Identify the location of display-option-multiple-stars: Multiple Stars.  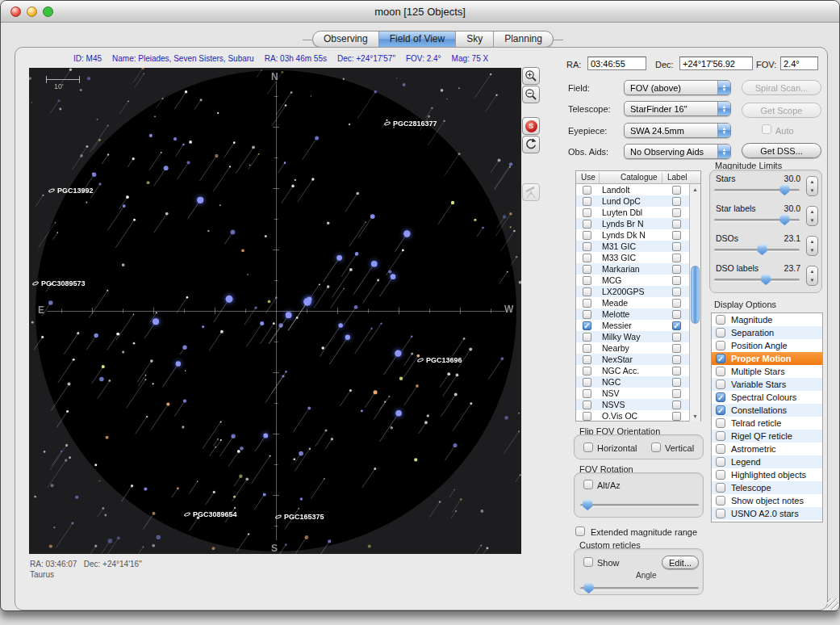
(767, 371).